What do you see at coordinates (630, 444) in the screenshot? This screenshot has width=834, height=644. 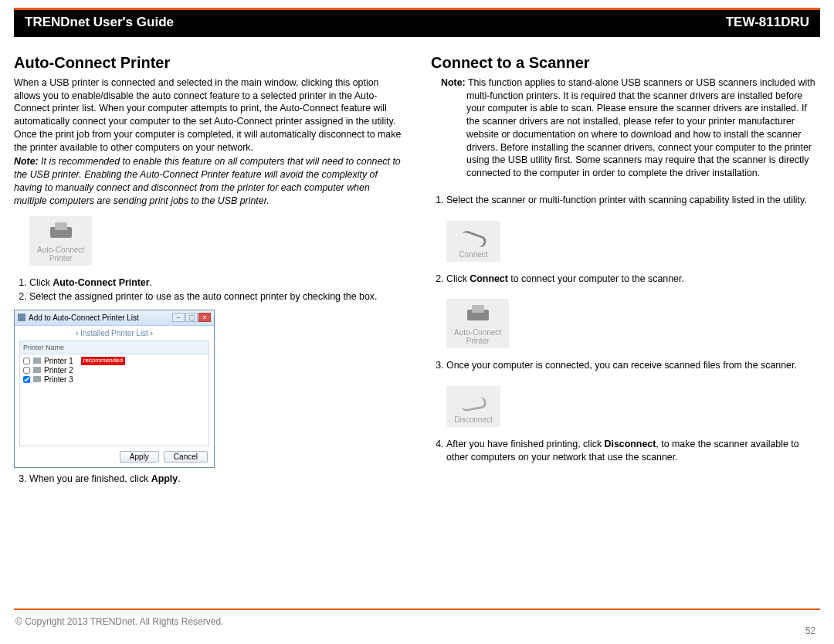 I see `step-bold: Disconnect` at bounding box center [630, 444].